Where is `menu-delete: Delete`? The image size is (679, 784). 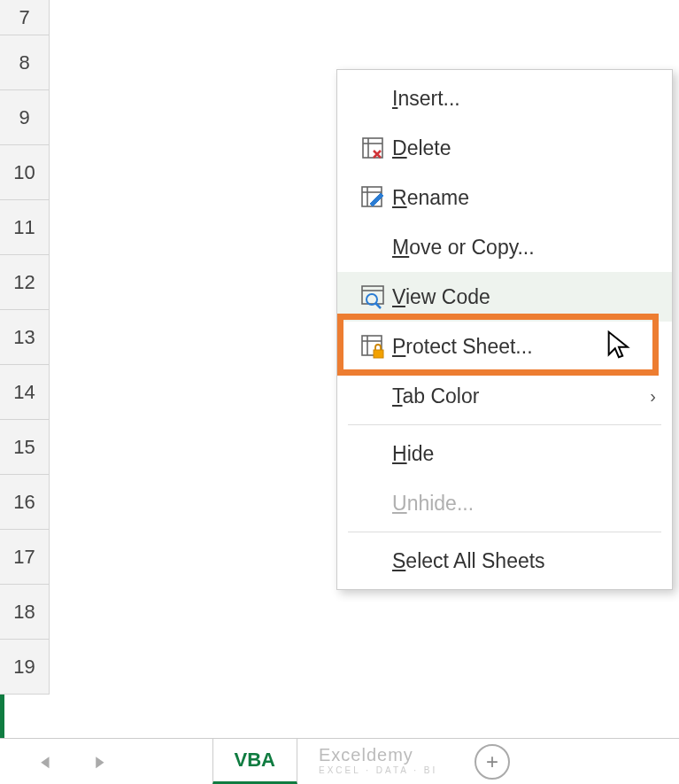
menu-delete: Delete is located at coordinates (505, 148).